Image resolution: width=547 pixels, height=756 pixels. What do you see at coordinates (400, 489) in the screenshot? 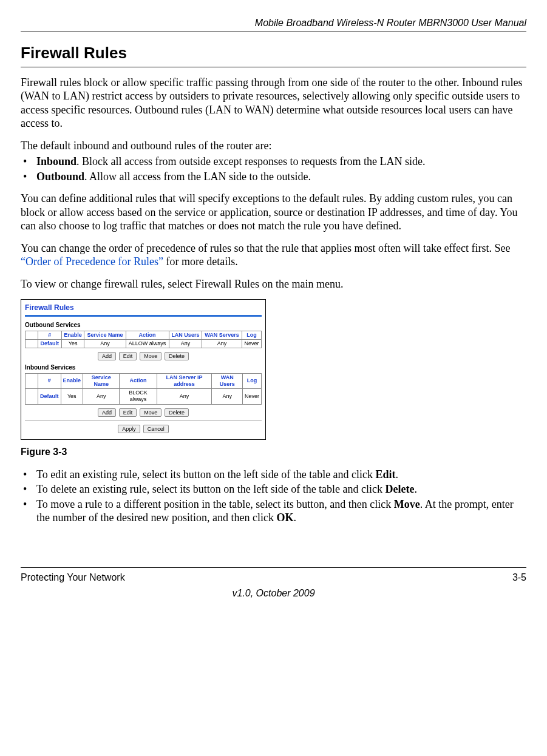
I see `delete-keyword: Delete` at bounding box center [400, 489].